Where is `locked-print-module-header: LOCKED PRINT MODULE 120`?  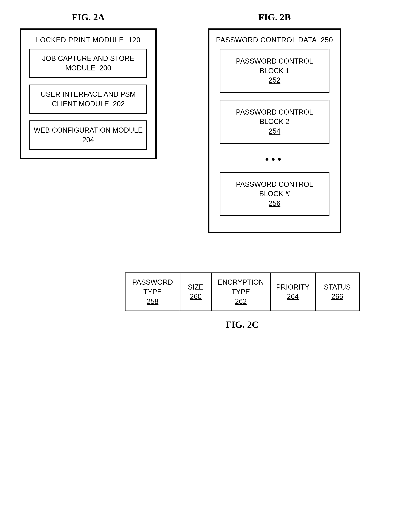
locked-print-module-header: LOCKED PRINT MODULE 120 is located at coordinates (88, 40).